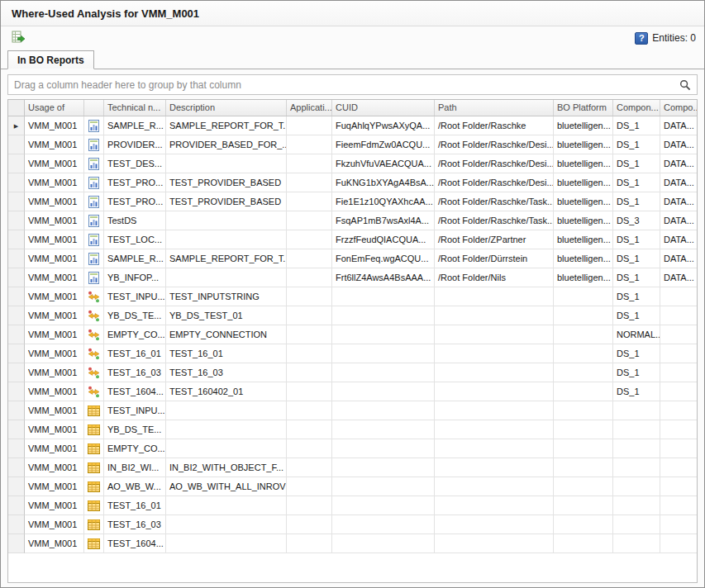  Describe the element at coordinates (352, 449) in the screenshot. I see `table-row: VMM_M001EMPTY_CO...` at that location.